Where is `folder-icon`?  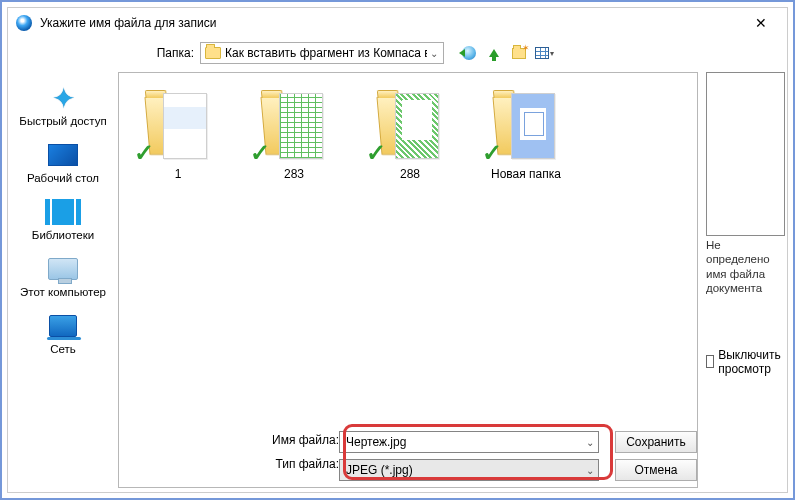
folder-icon is located at coordinates (213, 53).